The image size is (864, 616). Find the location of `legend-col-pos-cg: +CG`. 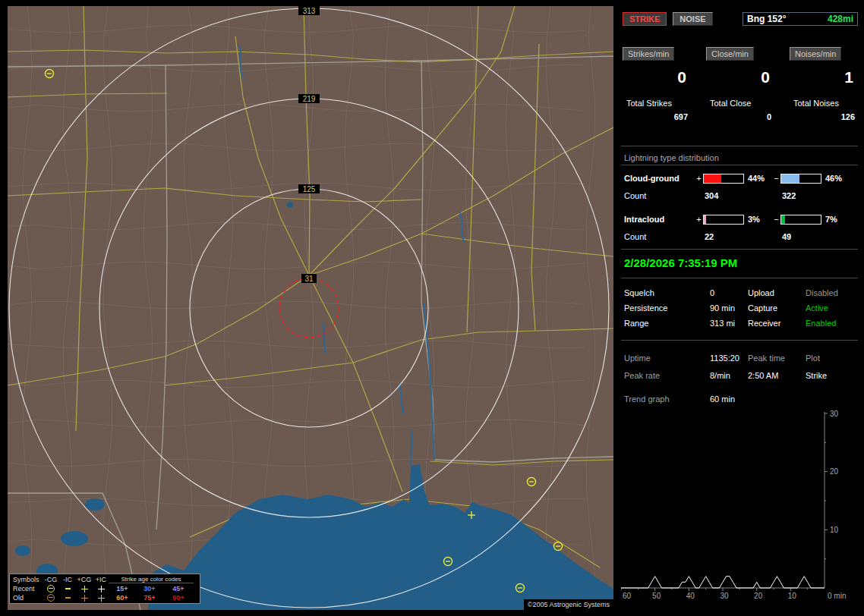

legend-col-pos-cg: +CG is located at coordinates (84, 580).